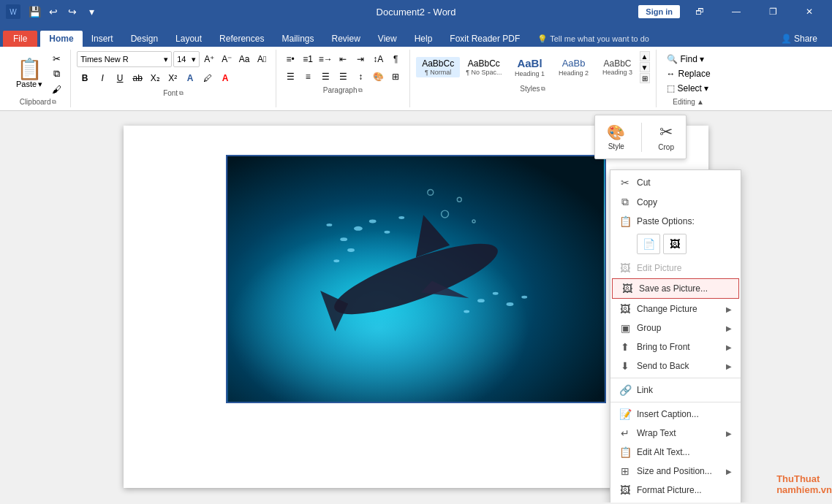  I want to click on shrink-font-button: A⁻, so click(227, 59).